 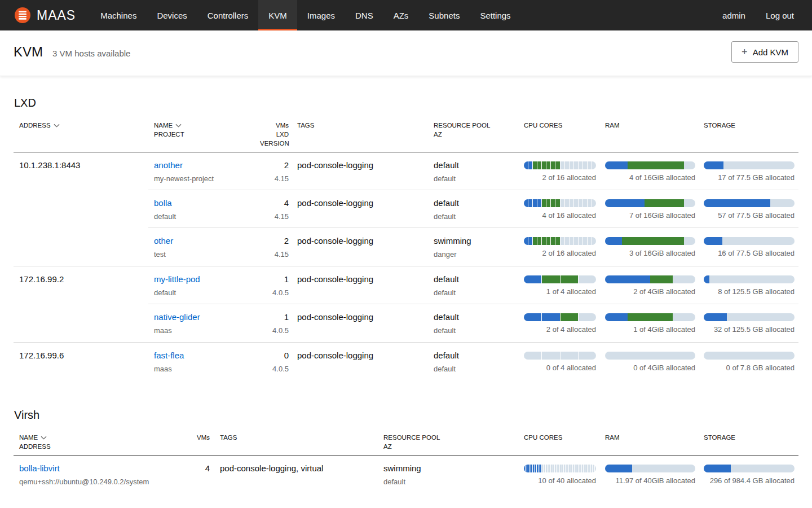 I want to click on host-address: qemu+ssh://ubuntu@10.249.0.2/system, so click(x=95, y=482).